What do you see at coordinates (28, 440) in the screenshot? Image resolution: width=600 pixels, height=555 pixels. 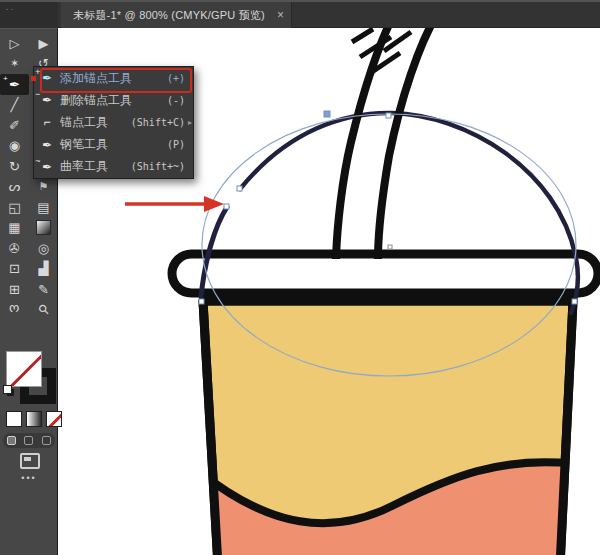 I see `draw-behind-icon` at bounding box center [28, 440].